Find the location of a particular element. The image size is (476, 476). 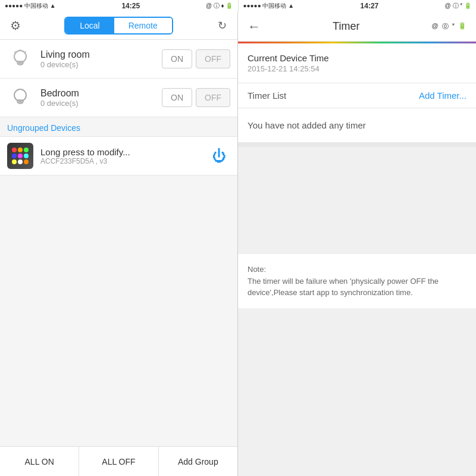

remote-tab: Remote is located at coordinates (143, 26).